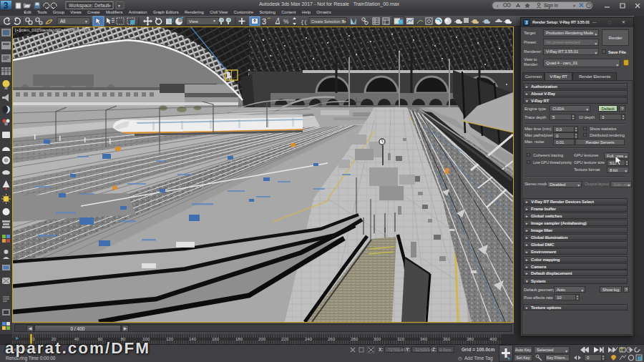 This screenshot has width=644, height=362. Describe the element at coordinates (285, 339) in the screenshot. I see `svg-text: 220` at that location.